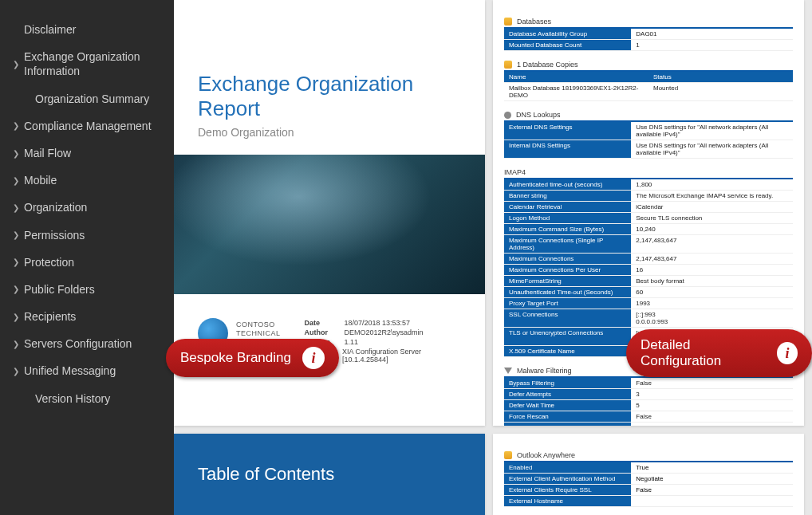 The width and height of the screenshot is (812, 515). What do you see at coordinates (87, 235) in the screenshot?
I see `sidebar-item: ❯Permissions` at bounding box center [87, 235].